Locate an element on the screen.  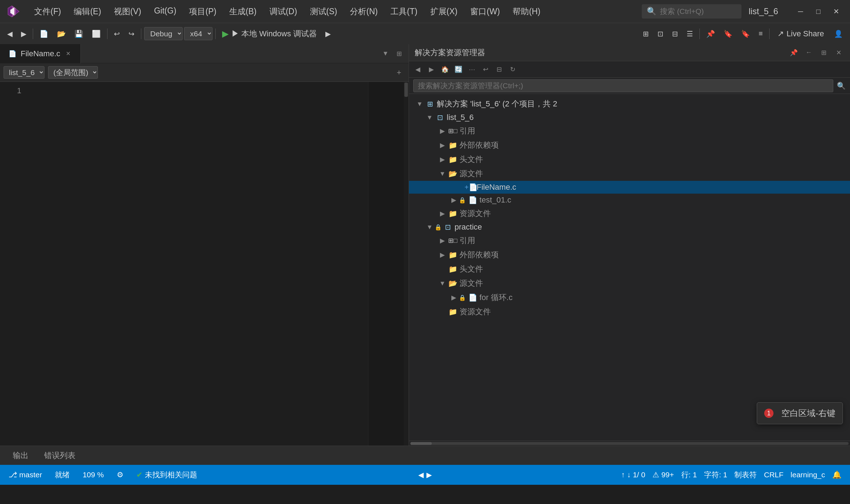
tab-split-button: ⊞ is located at coordinates (399, 54).